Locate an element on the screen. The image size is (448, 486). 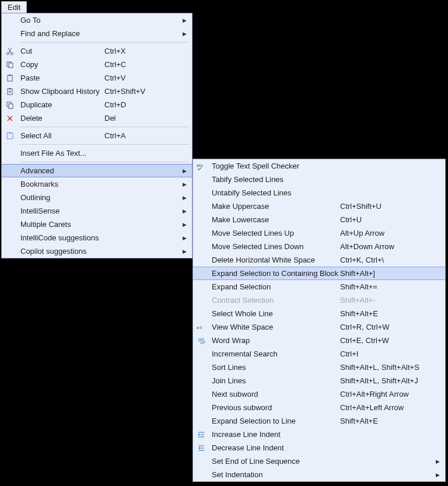
menu-item-select-line: Select Whole LineShift+Alt+E is located at coordinates (319, 314).